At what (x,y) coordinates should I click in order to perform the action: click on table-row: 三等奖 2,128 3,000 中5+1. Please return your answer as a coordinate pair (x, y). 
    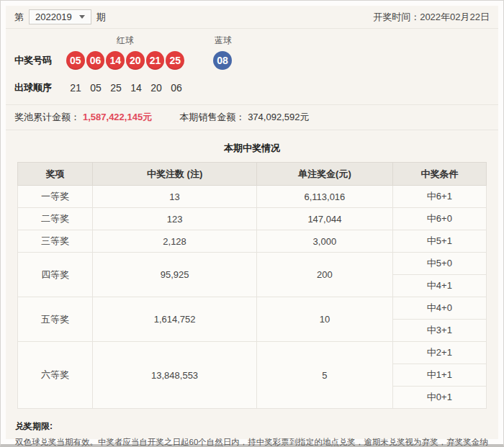
    Looking at the image, I should click on (252, 242).